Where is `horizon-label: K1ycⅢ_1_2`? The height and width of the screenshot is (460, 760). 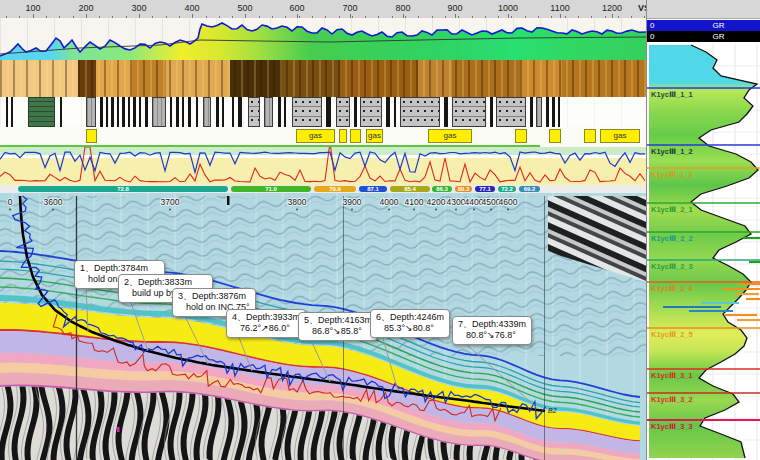
horizon-label: K1ycⅢ_1_2 is located at coordinates (672, 152).